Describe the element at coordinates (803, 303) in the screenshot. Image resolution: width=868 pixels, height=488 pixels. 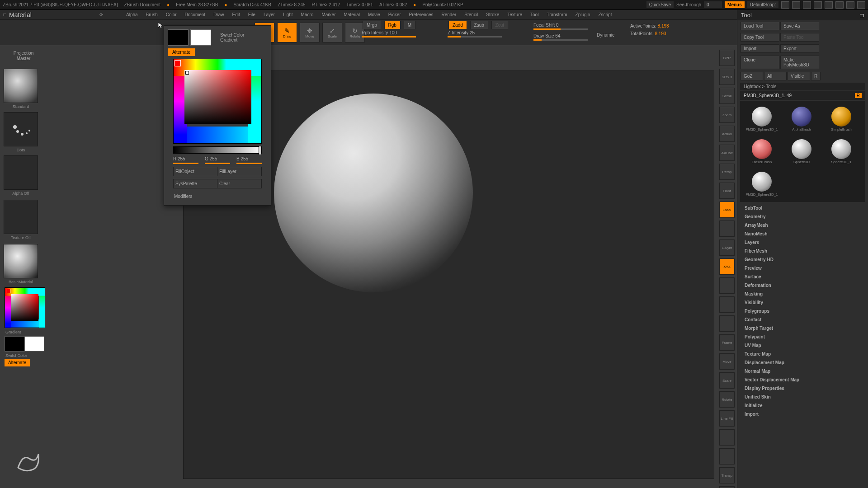
I see `section-visibility: Visibility` at that location.